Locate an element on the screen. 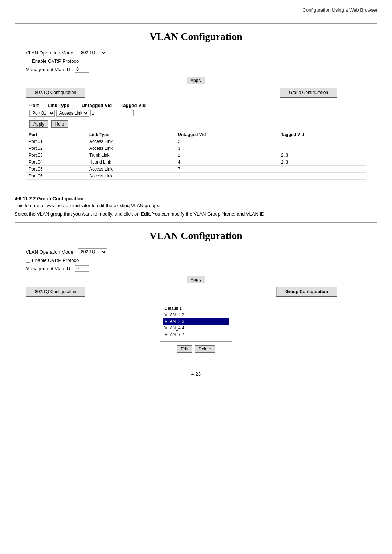  vlan-title-1: VLAN Configuration is located at coordinates (196, 37).